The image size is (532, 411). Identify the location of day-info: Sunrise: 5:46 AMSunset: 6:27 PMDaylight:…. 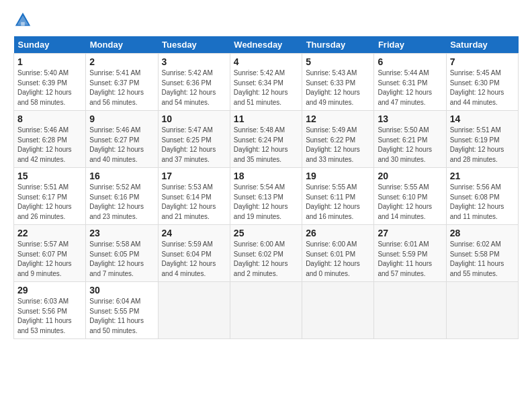
(122, 145).